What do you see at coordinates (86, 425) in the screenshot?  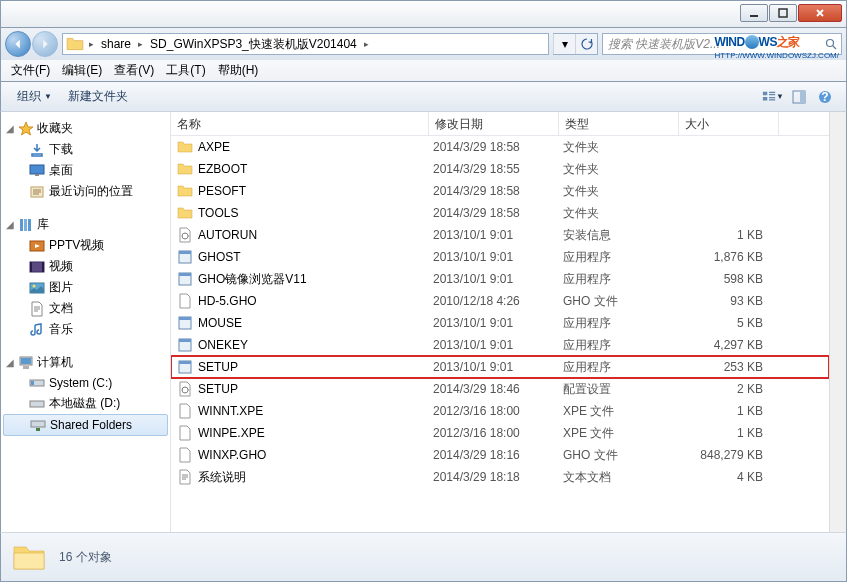 I see `sidebar-item-shared-folders: Shared Folders` at bounding box center [86, 425].